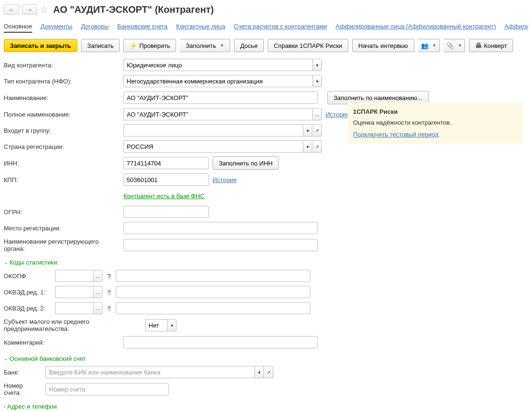 The width and height of the screenshot is (532, 411). I want to click on inn-label: ИНН:, so click(62, 163).